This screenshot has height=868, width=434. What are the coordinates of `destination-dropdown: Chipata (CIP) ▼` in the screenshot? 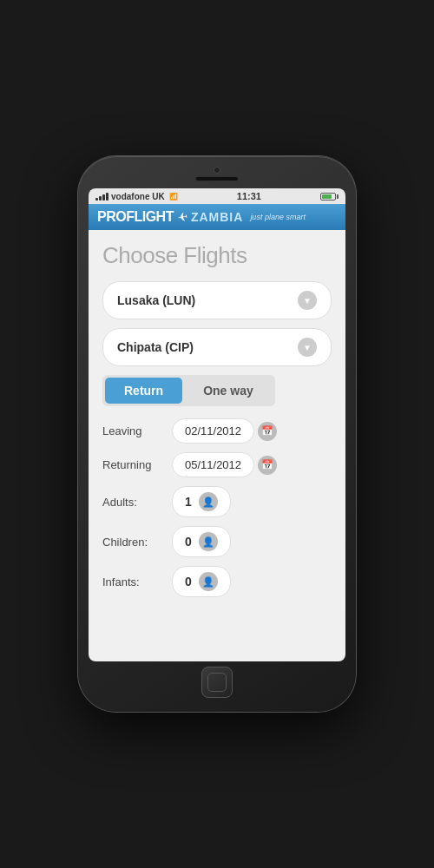 It's located at (217, 347).